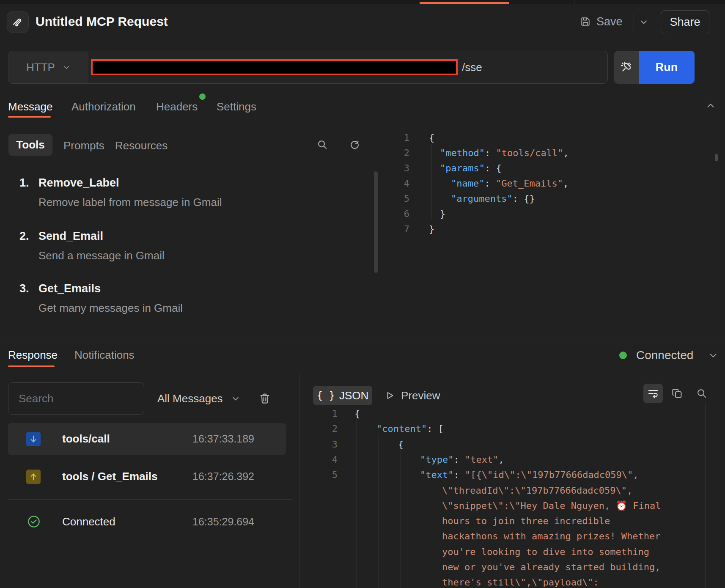  I want to click on filter-label: All Messages, so click(190, 398).